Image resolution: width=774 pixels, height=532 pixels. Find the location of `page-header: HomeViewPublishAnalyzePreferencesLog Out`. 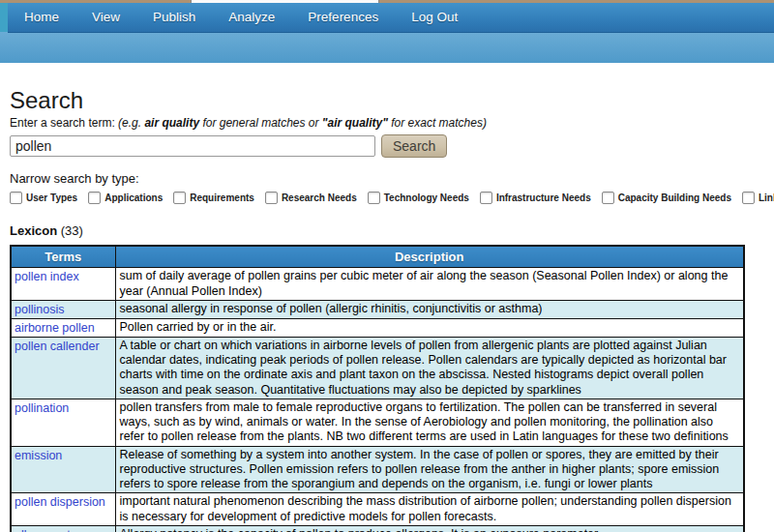

page-header: HomeViewPublishAnalyzePreferencesLog Out is located at coordinates (387, 33).